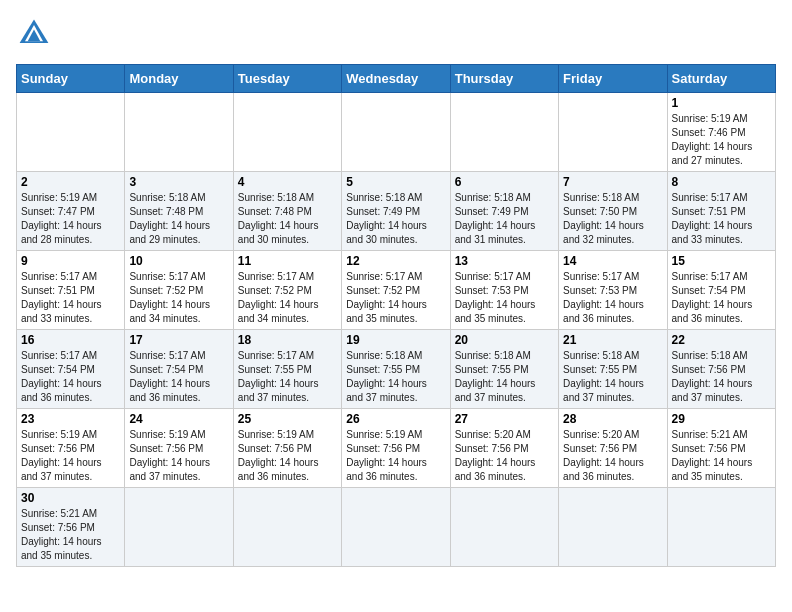 This screenshot has height=612, width=792. I want to click on logo, so click(37, 34).